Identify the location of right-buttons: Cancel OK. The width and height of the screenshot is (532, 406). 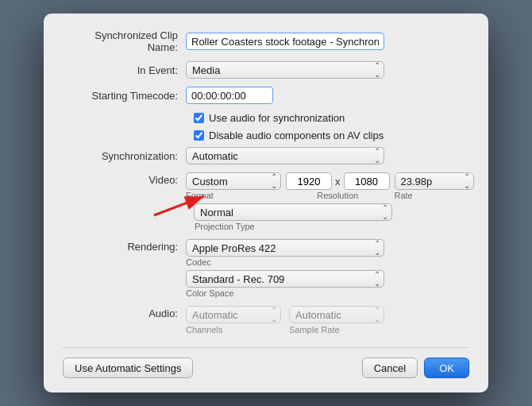
(416, 368).